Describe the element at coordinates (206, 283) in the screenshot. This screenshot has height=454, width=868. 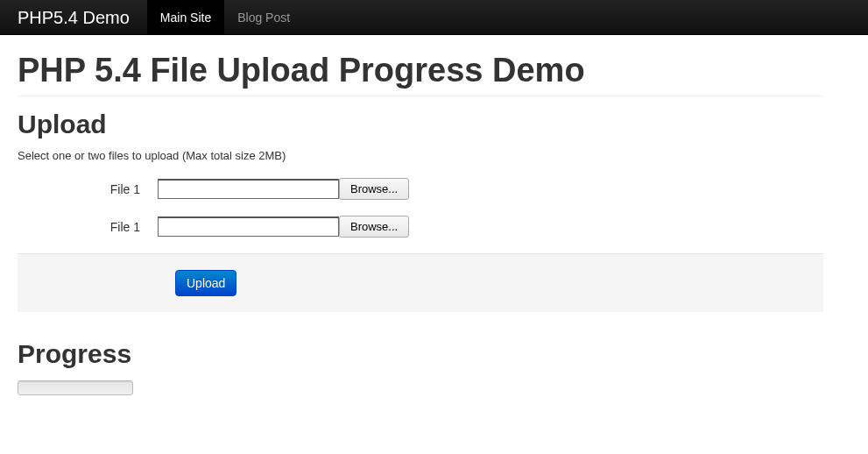
I see `upload-button: Upload` at that location.